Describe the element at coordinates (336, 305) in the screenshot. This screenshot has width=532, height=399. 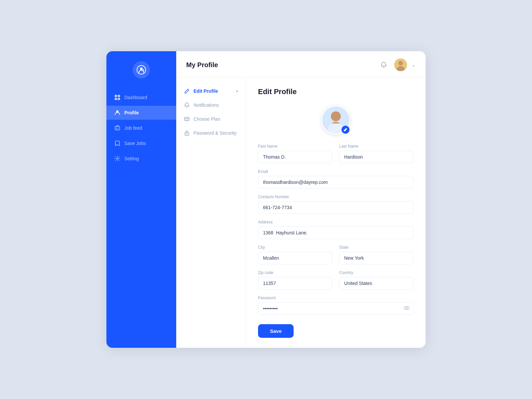
I see `password-row: Password` at that location.